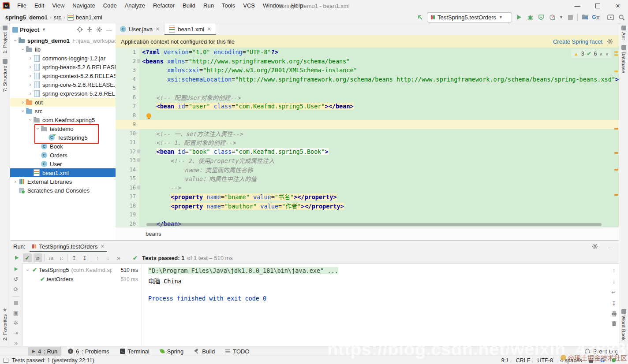 The width and height of the screenshot is (628, 364). What do you see at coordinates (16, 333) in the screenshot?
I see `import-tests-icon: ⇥` at bounding box center [16, 333].